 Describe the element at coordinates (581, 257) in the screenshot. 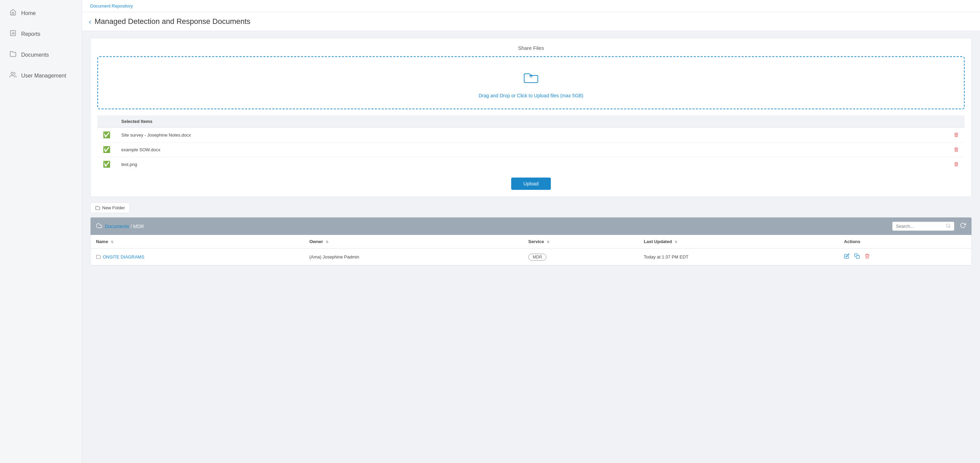

I see `doc-service-cell: MDR` at that location.